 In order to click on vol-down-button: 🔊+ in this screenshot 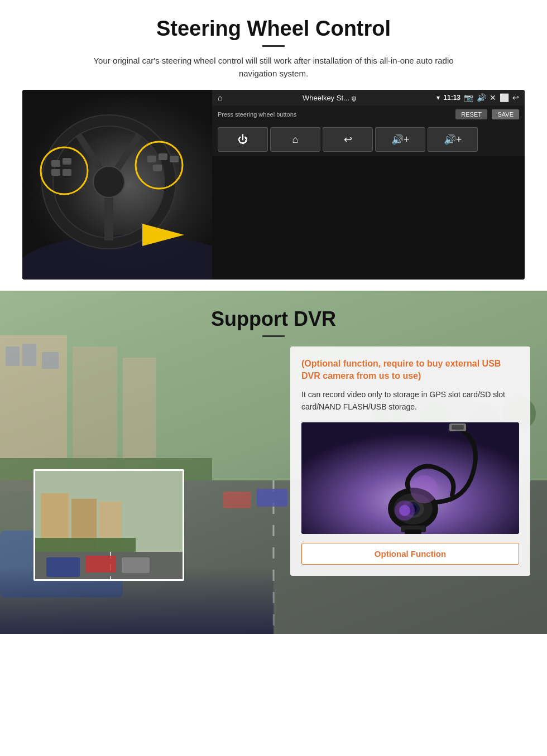, I will do `click(400, 139)`.